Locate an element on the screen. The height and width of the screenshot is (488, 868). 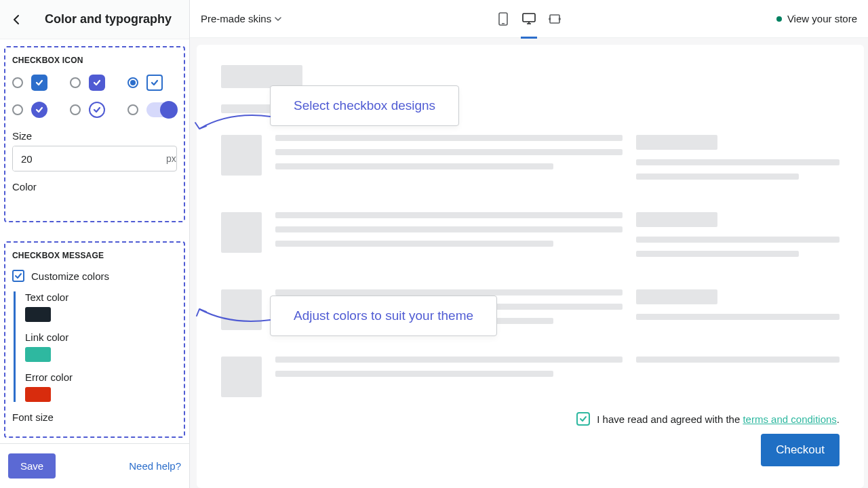
terms-suffix: . is located at coordinates (838, 419).